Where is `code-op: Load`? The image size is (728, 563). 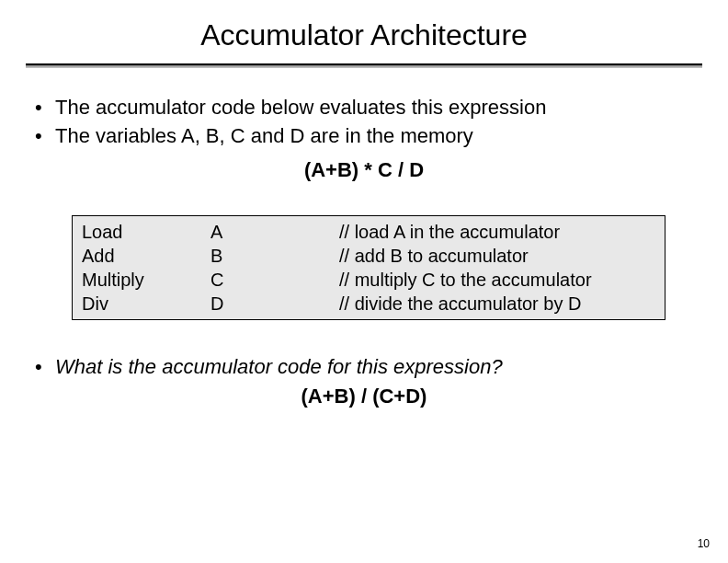 code-op: Load is located at coordinates (146, 232).